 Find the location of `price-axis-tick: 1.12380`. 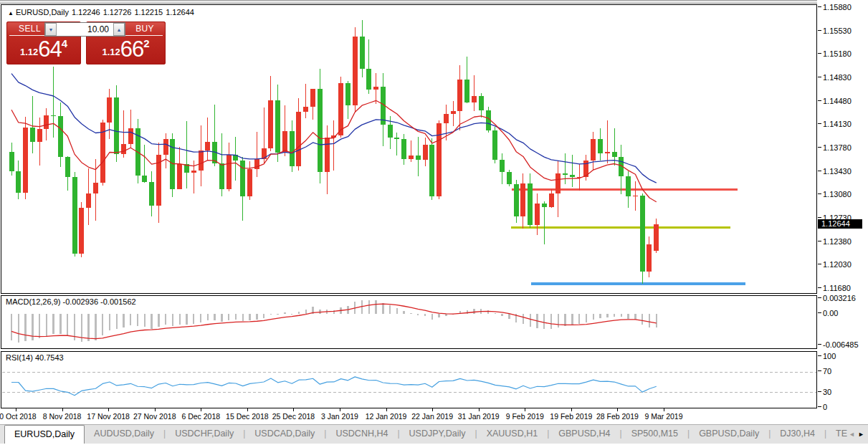

price-axis-tick: 1.12380 is located at coordinates (837, 241).